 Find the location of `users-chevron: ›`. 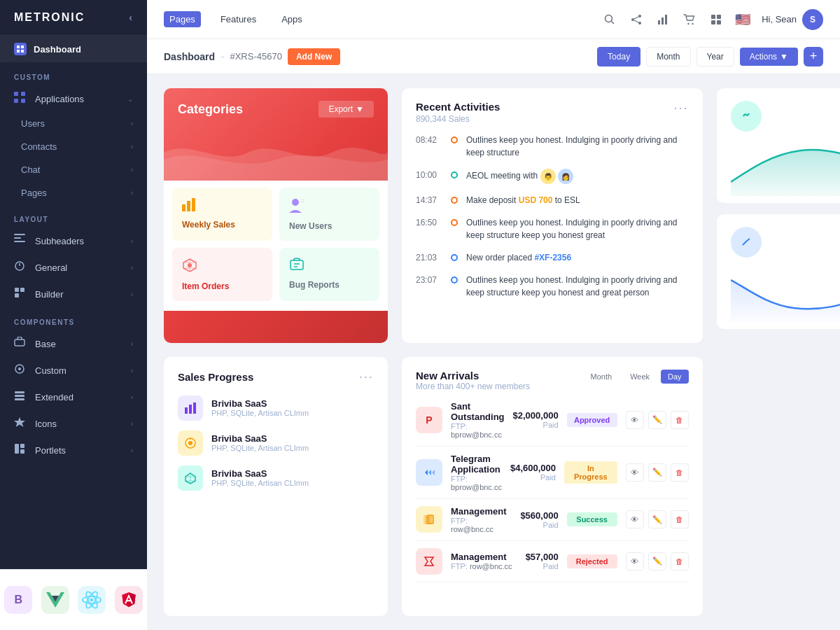

users-chevron: › is located at coordinates (132, 123).